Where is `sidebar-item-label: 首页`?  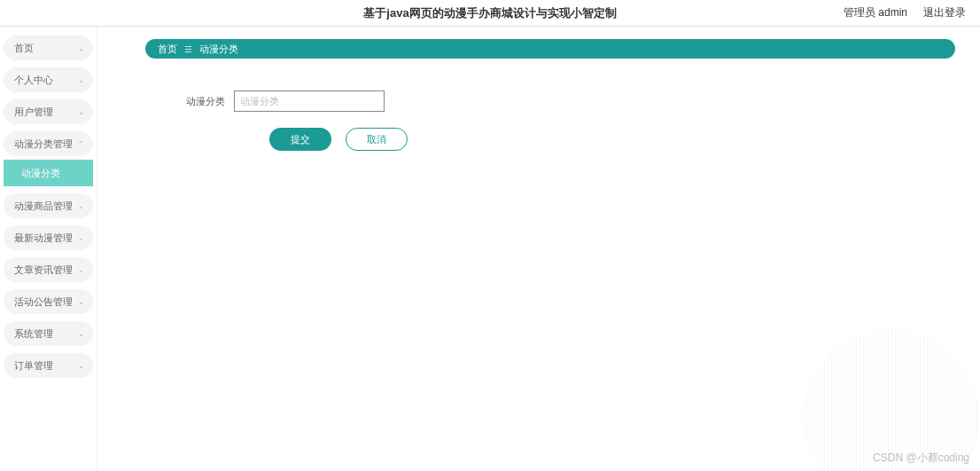
sidebar-item-label: 首页 is located at coordinates (24, 48).